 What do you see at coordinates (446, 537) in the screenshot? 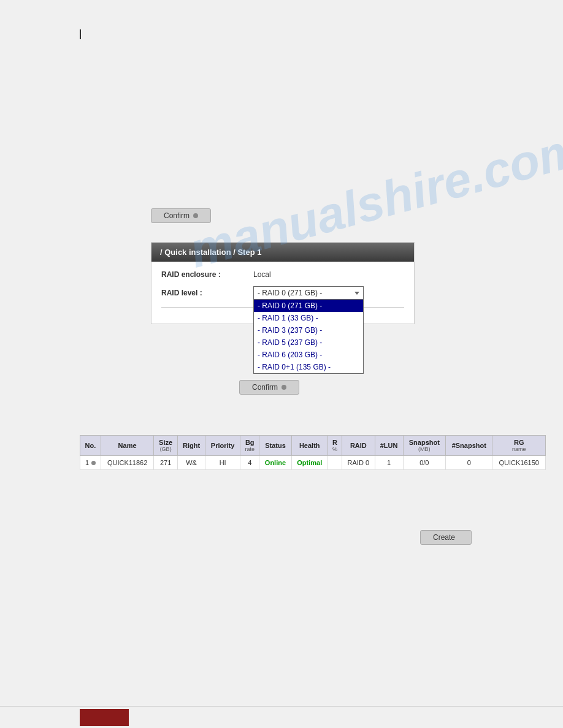
I see `create-btn-area: Create` at bounding box center [446, 537].